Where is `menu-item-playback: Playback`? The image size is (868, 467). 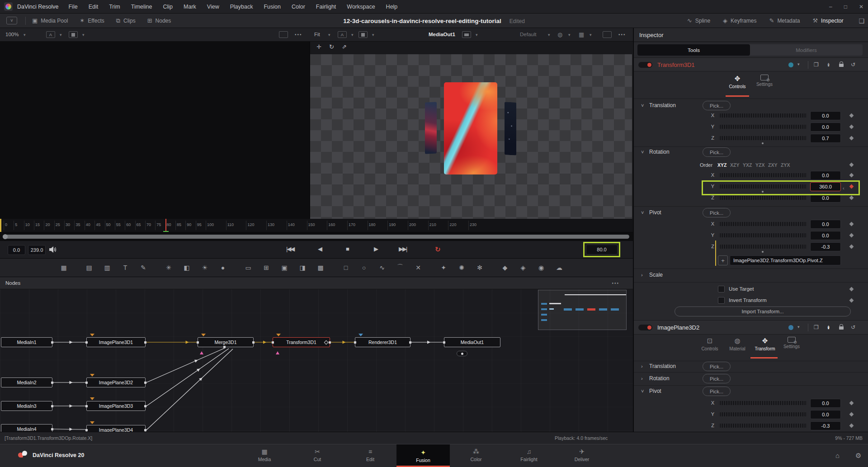
menu-item-playback: Playback is located at coordinates (241, 7).